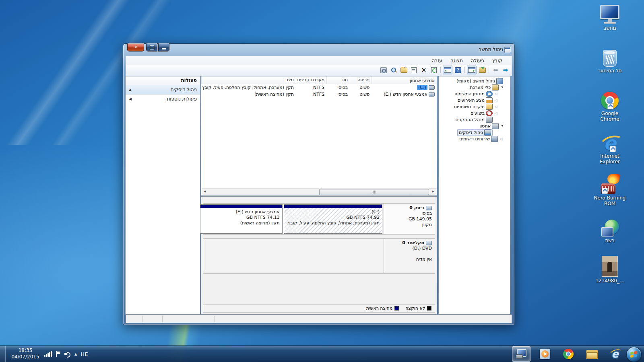 The width and height of the screenshot is (644, 362). Describe the element at coordinates (136, 47) in the screenshot. I see `close-button: ✕` at that location.